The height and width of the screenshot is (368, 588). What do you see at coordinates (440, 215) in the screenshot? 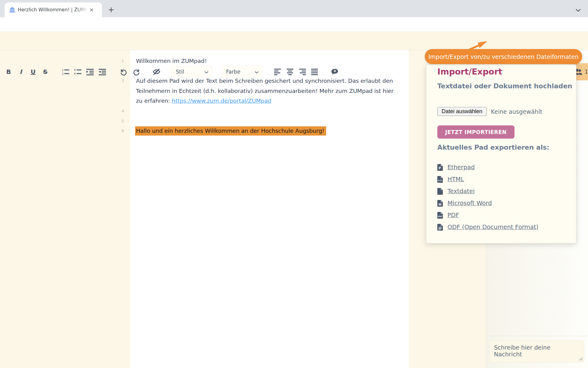
I see `file-pdf-icon: PDF` at bounding box center [440, 215].